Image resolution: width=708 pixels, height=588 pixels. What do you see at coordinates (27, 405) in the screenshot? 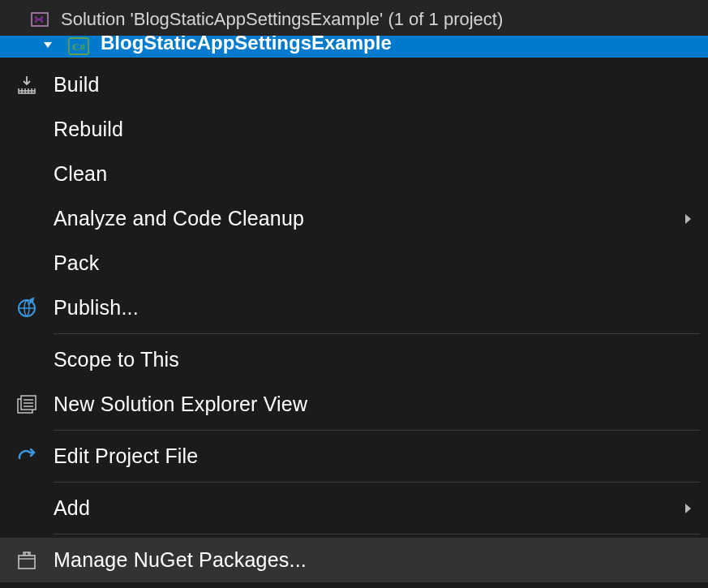
I see `new-view-icon` at bounding box center [27, 405].